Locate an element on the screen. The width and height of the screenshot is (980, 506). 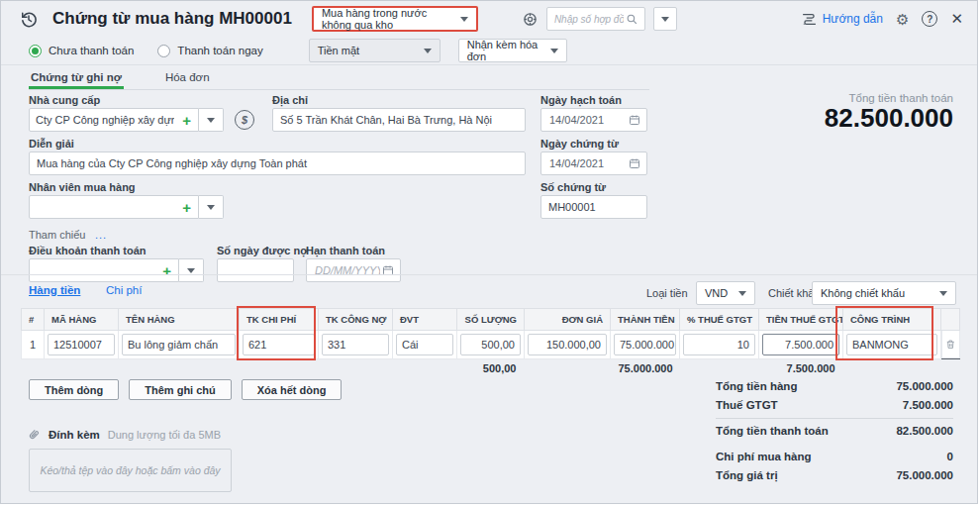
items-bar: Hàng tiền Chi phí Loại tiền VND Chiết kh… is located at coordinates (489, 291).